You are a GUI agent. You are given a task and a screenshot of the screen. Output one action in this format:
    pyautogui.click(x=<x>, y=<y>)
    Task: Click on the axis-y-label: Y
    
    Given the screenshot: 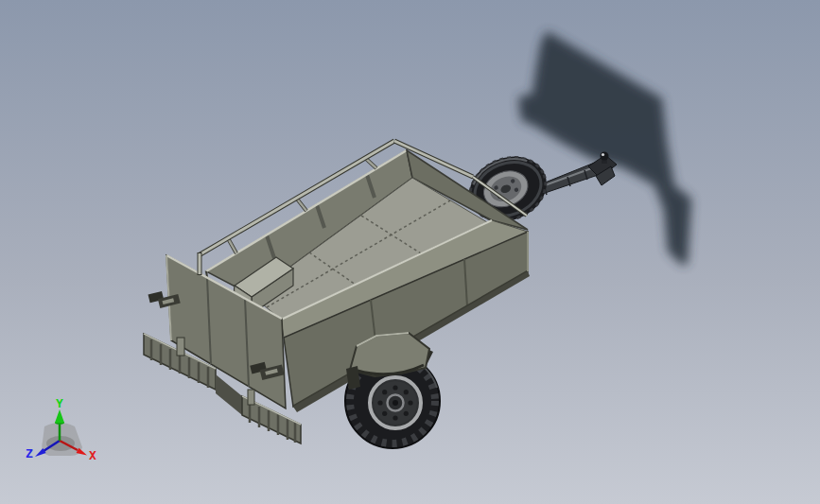 What is the action you would take?
    pyautogui.click(x=60, y=403)
    